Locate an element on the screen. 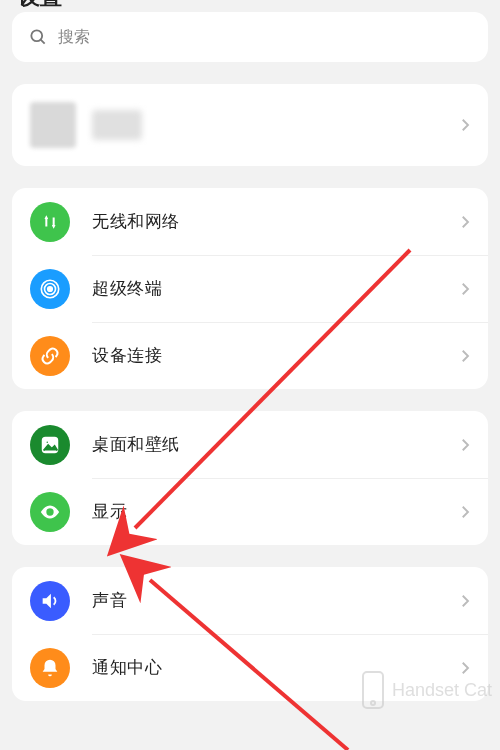 This screenshot has width=500, height=750. row-label: 显示 is located at coordinates (274, 512).